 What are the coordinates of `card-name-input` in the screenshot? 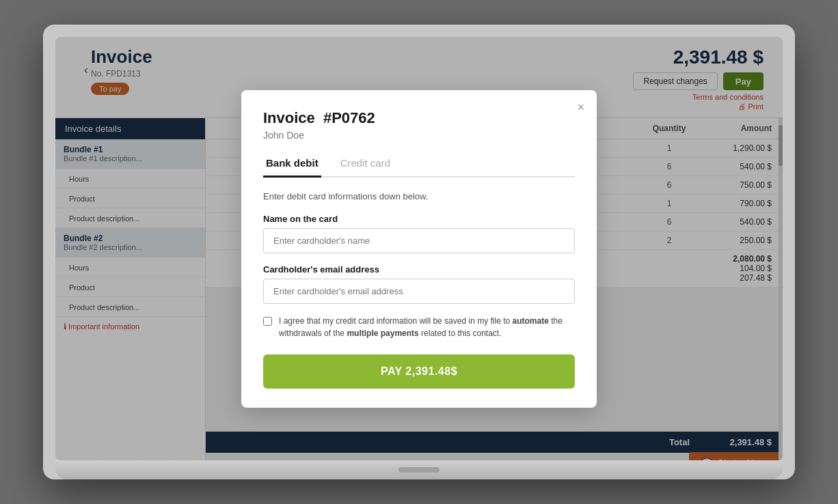 It's located at (419, 240).